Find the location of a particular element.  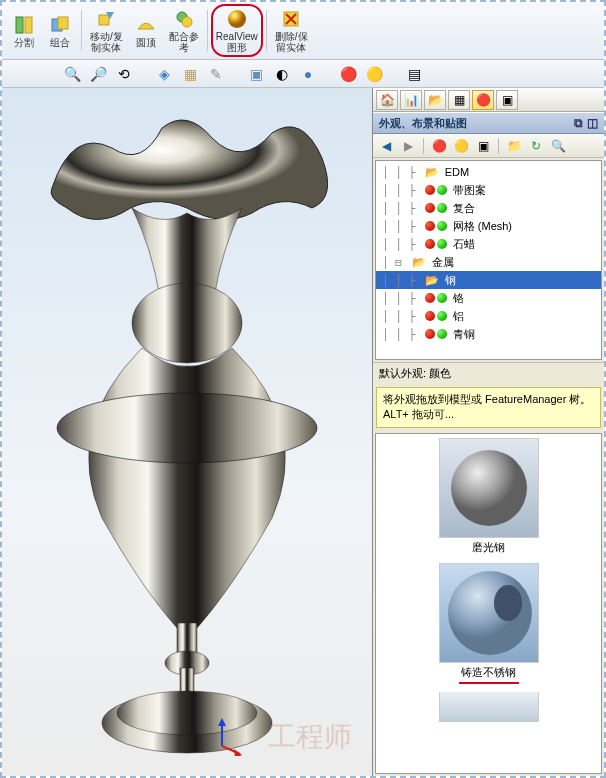

material-polished-steel: 磨光钢 is located at coordinates (488, 496).